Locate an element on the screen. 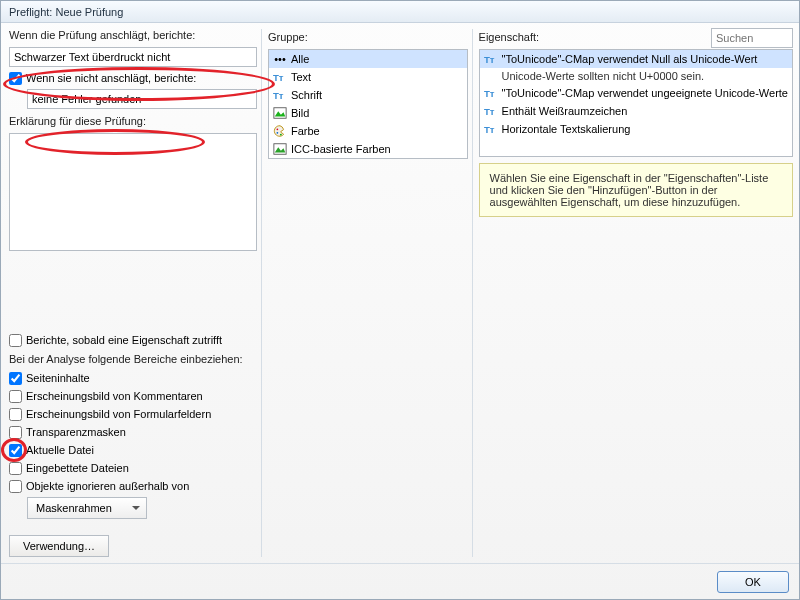  checkbox-currentfile-box is located at coordinates (16, 450).